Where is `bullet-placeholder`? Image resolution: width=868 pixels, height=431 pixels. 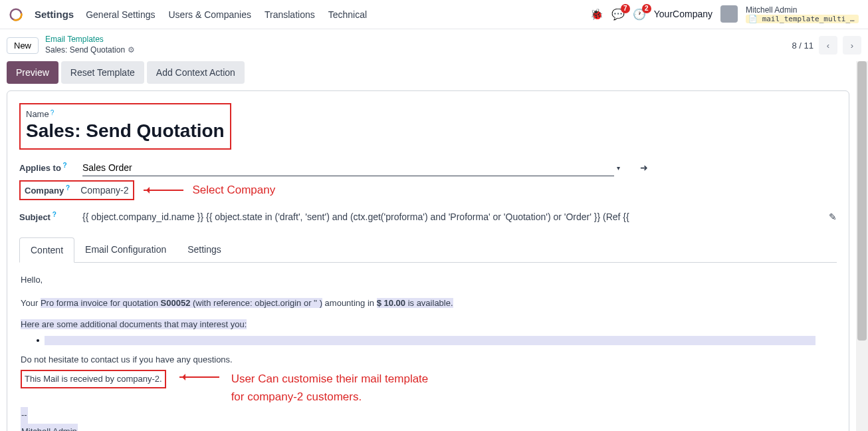
bullet-placeholder is located at coordinates (430, 341).